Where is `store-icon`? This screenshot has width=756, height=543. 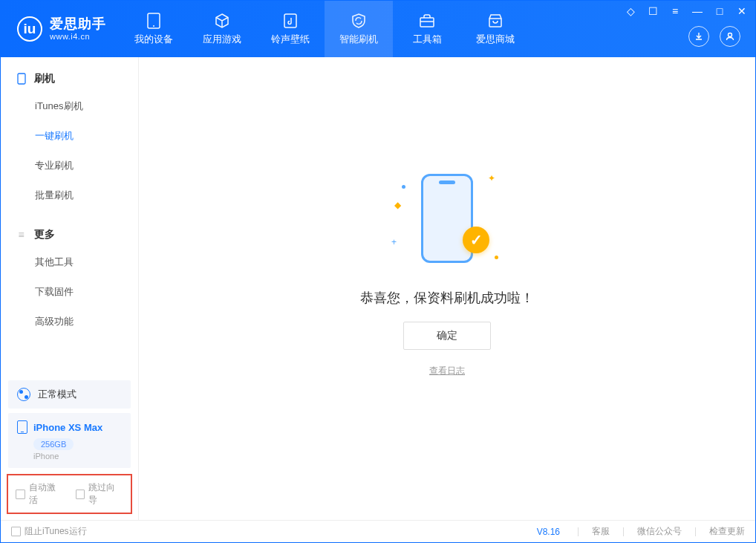
store-icon is located at coordinates (495, 21).